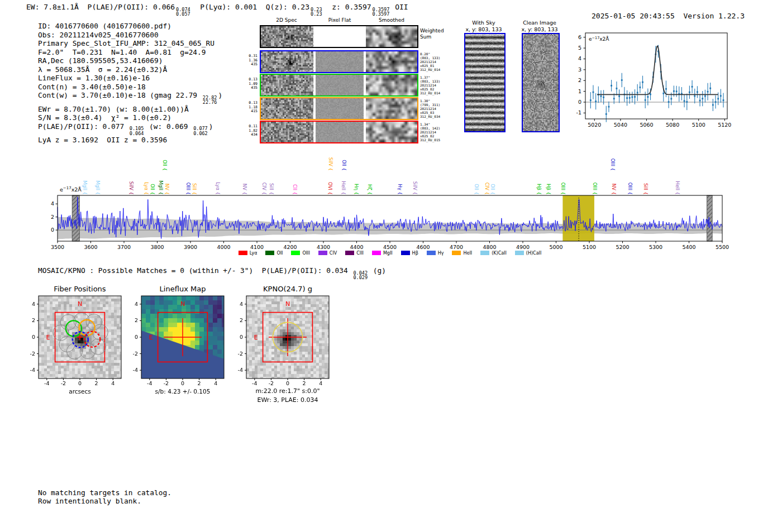 Image resolution: width=782 pixels, height=532 pixels. What do you see at coordinates (105, 493) in the screenshot?
I see `footer-line-1: No matching targets in catalog.` at bounding box center [105, 493].